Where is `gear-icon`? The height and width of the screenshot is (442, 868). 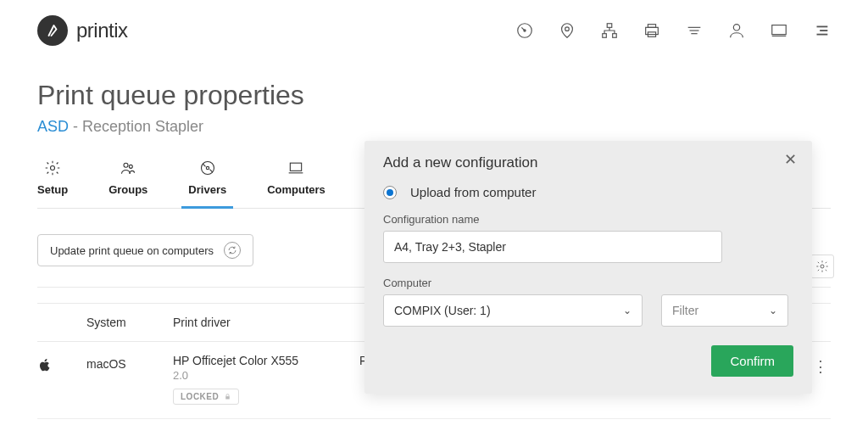 gear-icon is located at coordinates (53, 168).